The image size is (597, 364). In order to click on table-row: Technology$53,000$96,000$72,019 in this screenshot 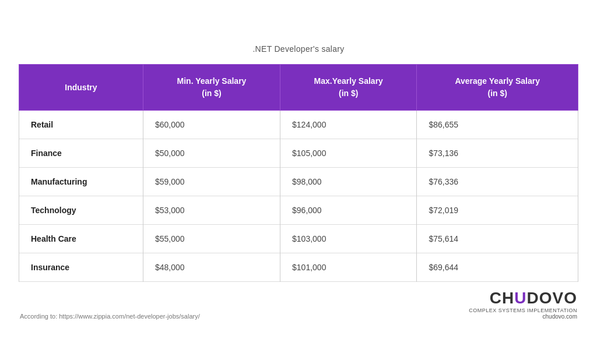, I will do `click(298, 211)`.